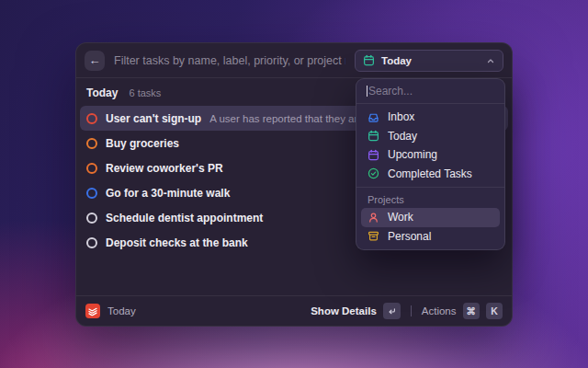  What do you see at coordinates (356, 311) in the screenshot?
I see `show-details-button: Show Details` at bounding box center [356, 311].